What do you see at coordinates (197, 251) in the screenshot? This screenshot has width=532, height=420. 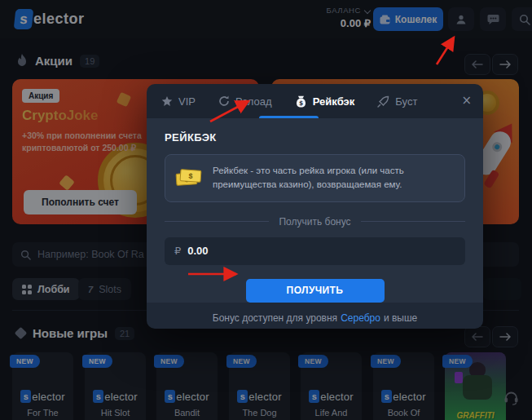 I see `amount-value: 0.00` at bounding box center [197, 251].